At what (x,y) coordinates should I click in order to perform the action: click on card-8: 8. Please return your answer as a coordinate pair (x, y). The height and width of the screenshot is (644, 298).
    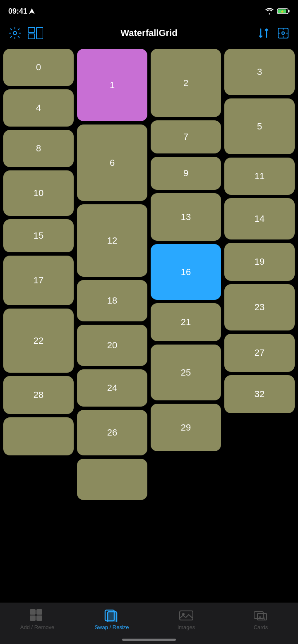
    Looking at the image, I should click on (38, 148).